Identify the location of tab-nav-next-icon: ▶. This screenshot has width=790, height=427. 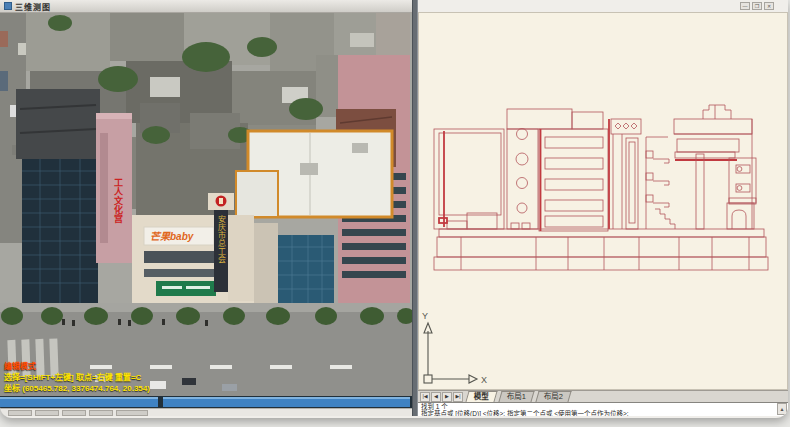
(447, 397).